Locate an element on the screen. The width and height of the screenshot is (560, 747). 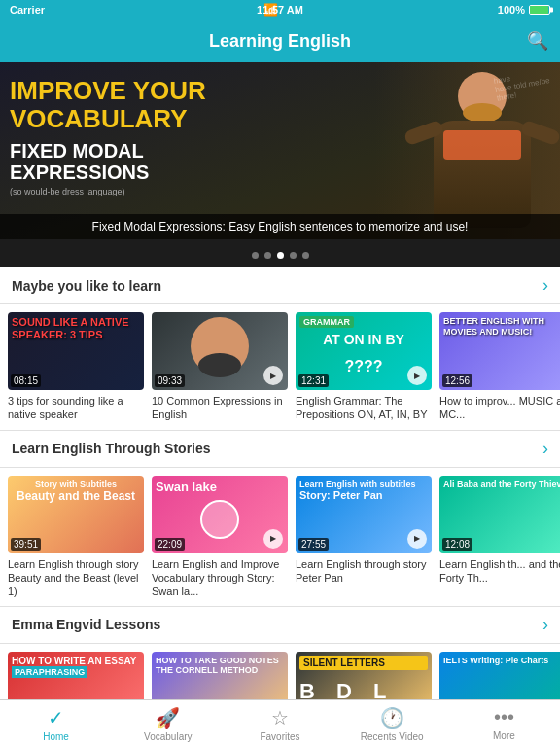
nav-bar: Learning English 🔍 is located at coordinates (280, 41).